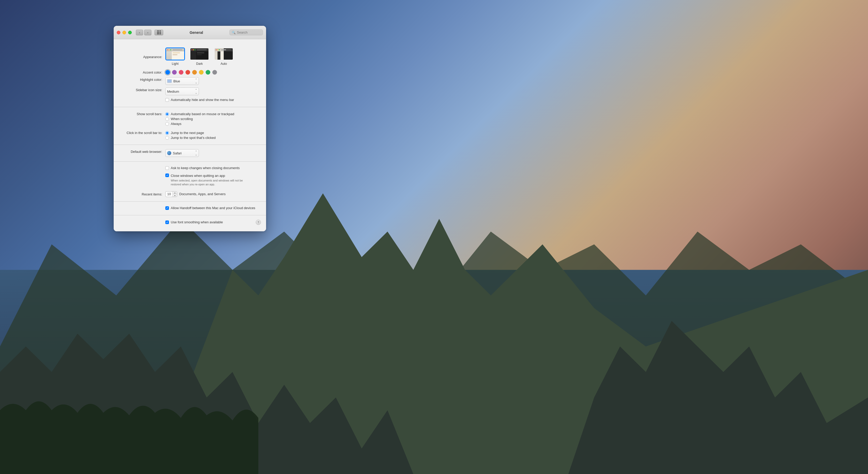  What do you see at coordinates (142, 79) in the screenshot?
I see `highlight-color-label: Highlight color:` at bounding box center [142, 79].